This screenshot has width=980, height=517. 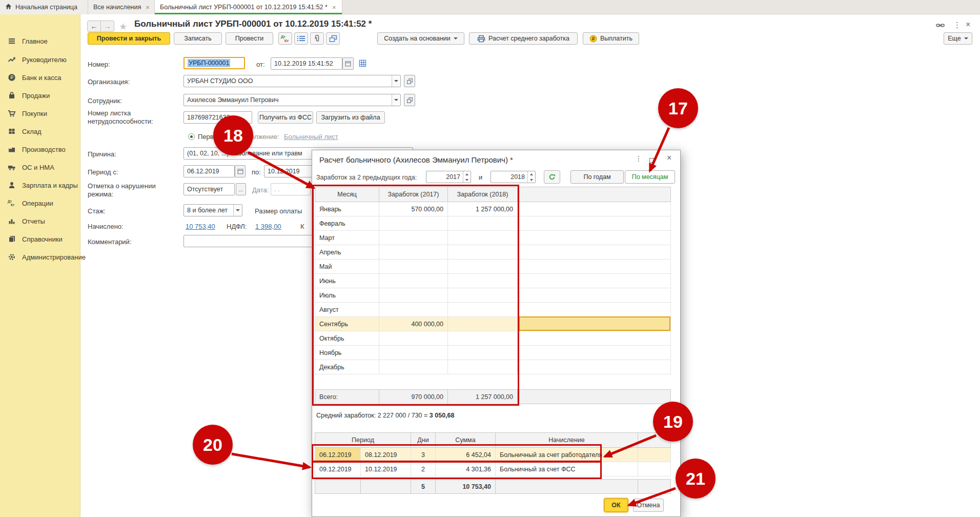 I want to click on payment-cell: 08.12.2019, so click(x=386, y=455).